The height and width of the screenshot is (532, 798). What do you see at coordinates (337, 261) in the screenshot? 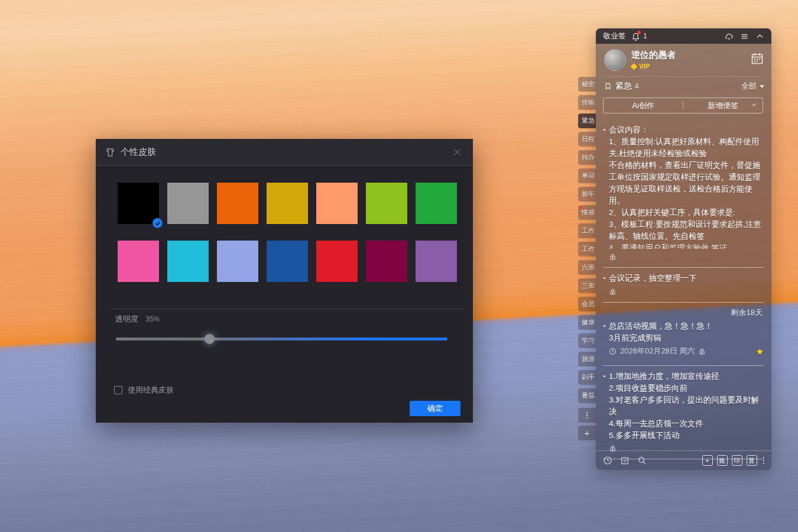
I see `swatch-red` at bounding box center [337, 261].